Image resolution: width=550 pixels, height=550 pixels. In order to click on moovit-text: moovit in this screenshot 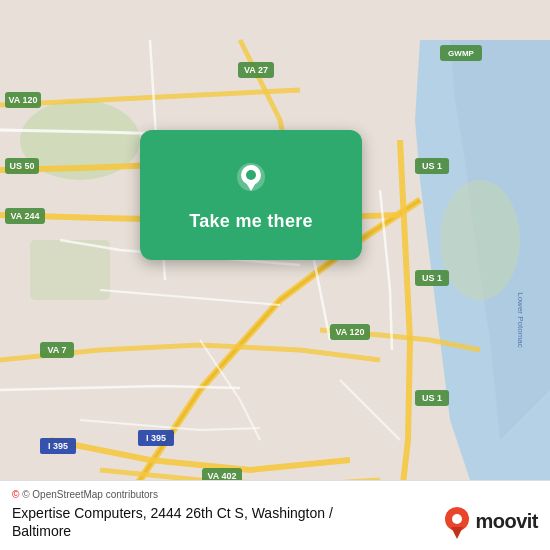, I will do `click(506, 522)`.